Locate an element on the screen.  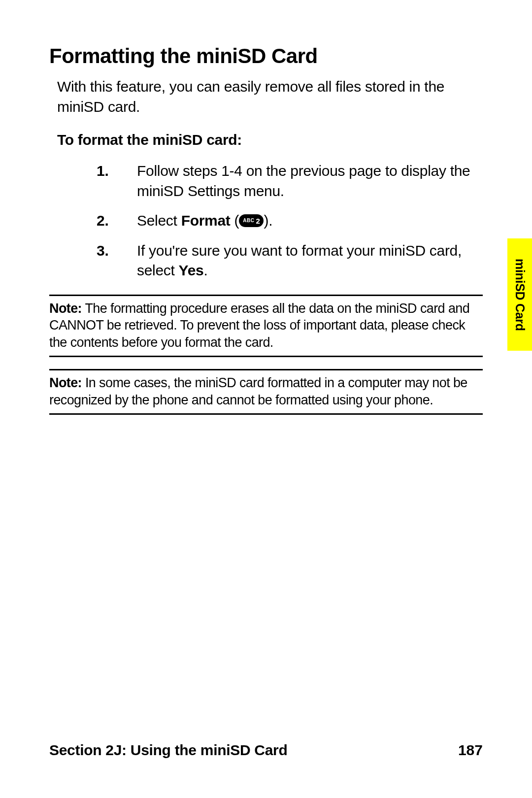
step-text: Follow steps 1-4 on the previous page to… is located at coordinates (303, 181).